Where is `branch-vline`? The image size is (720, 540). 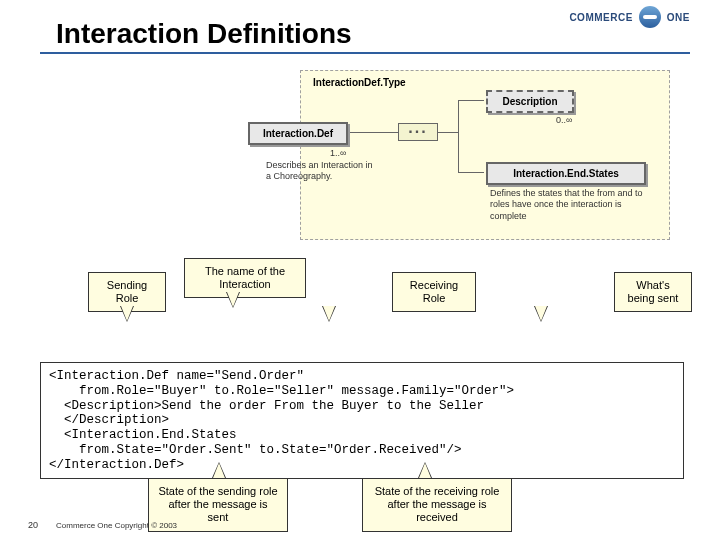
branch-vline is located at coordinates (458, 136).